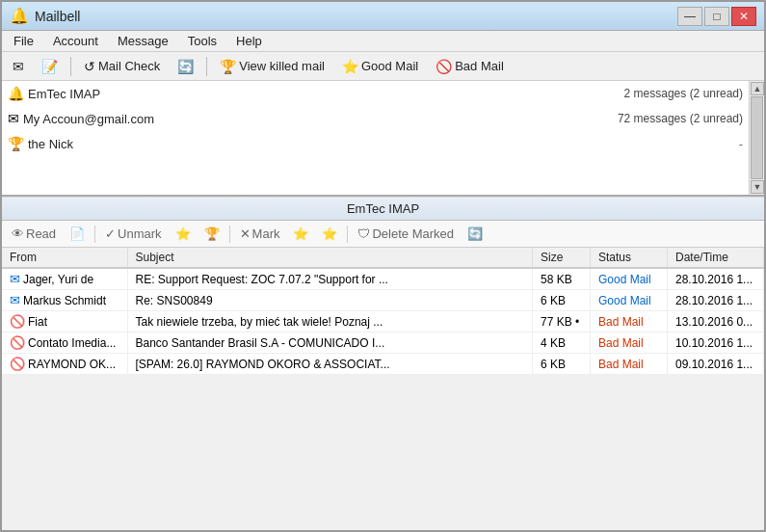  I want to click on title-bar: 🔔 Mailbell — □ ✕, so click(383, 16).